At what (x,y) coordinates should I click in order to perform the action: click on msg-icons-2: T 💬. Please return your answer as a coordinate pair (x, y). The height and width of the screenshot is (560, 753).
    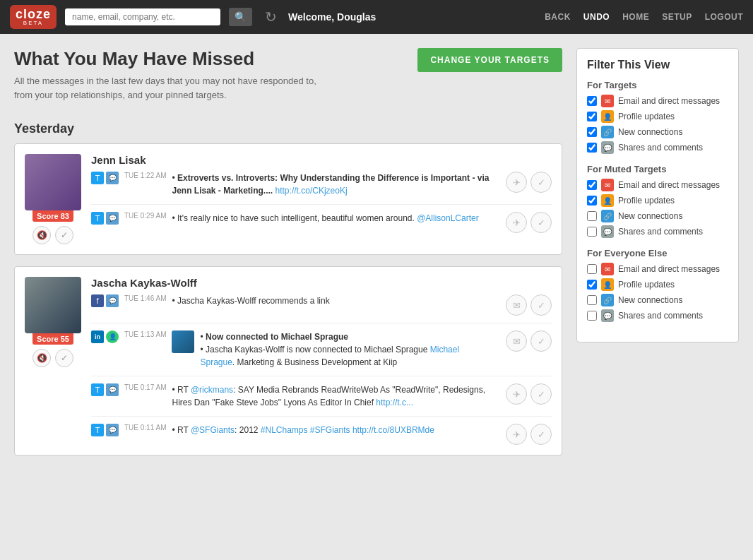
    Looking at the image, I should click on (105, 218).